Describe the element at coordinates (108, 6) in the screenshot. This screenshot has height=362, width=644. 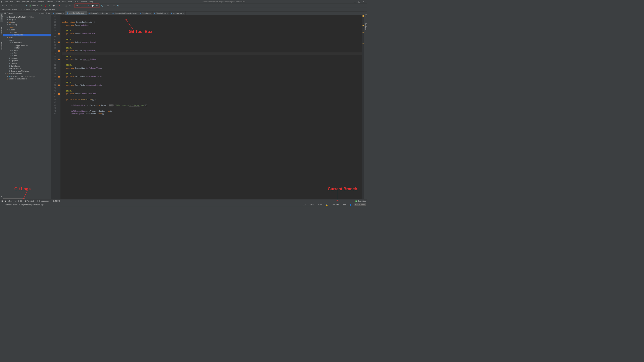
I see `av-icon: ⊞` at that location.